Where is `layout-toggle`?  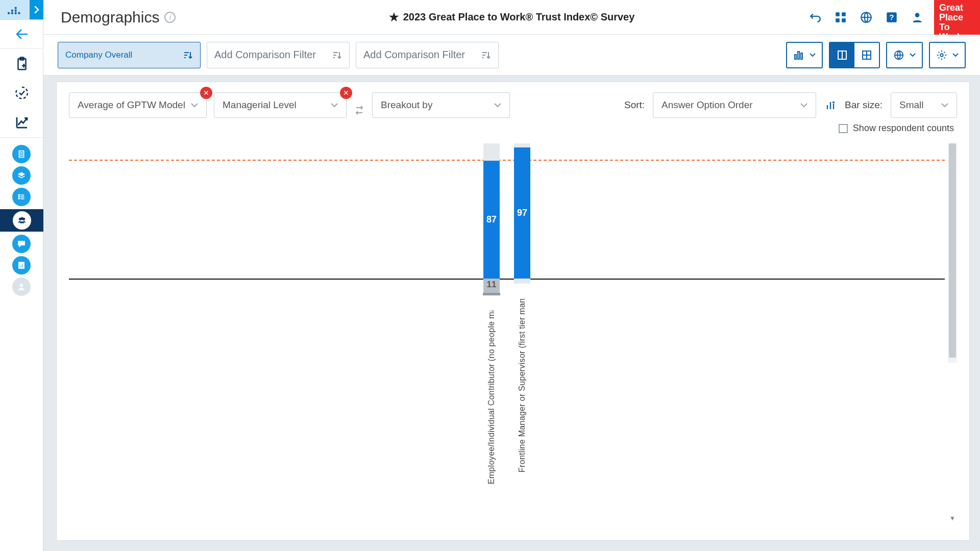
layout-toggle is located at coordinates (854, 55).